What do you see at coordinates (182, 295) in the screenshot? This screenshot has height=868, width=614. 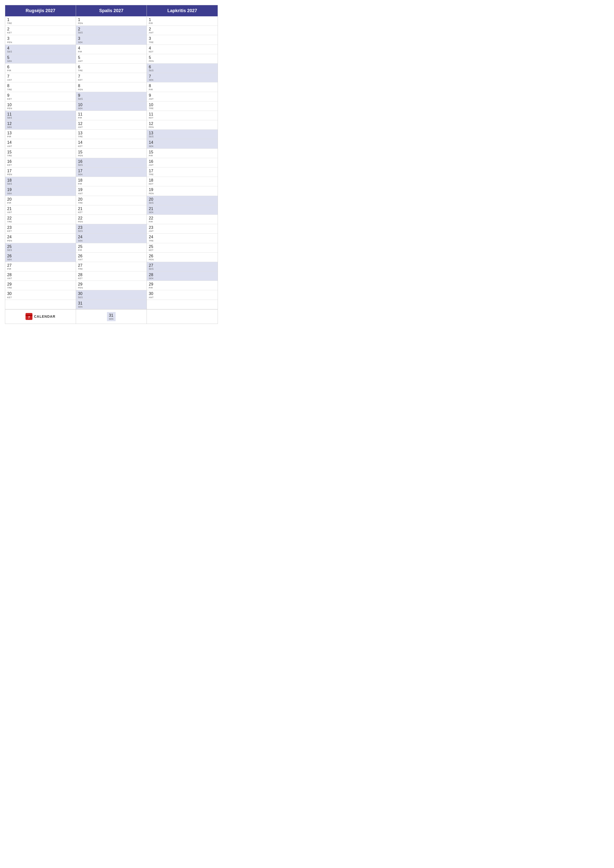 I see `day-cell: 30ANT` at bounding box center [182, 295].